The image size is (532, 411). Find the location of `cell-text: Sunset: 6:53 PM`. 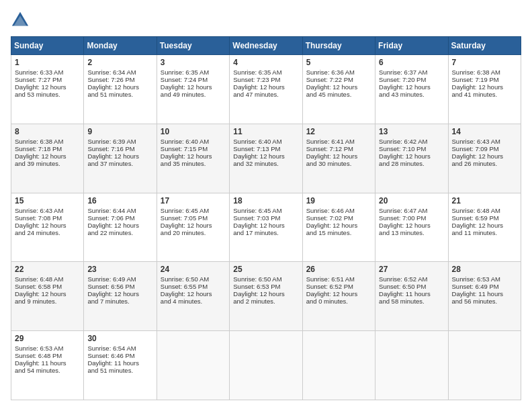

cell-text: Sunset: 6:53 PM is located at coordinates (266, 286).